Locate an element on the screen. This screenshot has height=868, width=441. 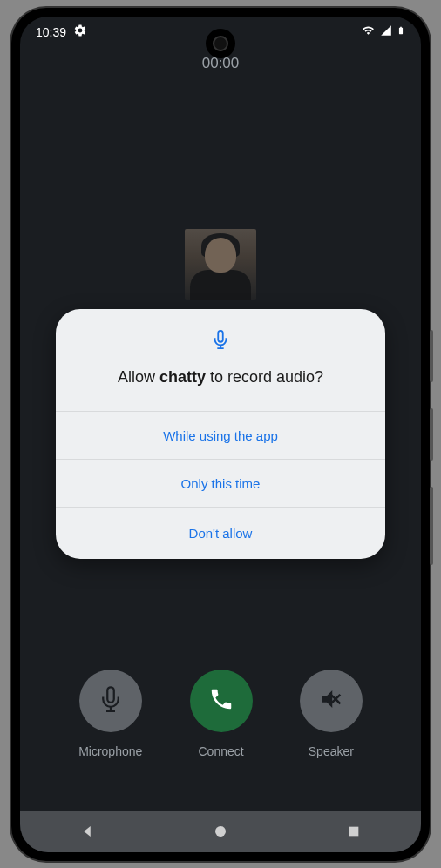
permission-while-using-button: While using the app is located at coordinates (220, 435).